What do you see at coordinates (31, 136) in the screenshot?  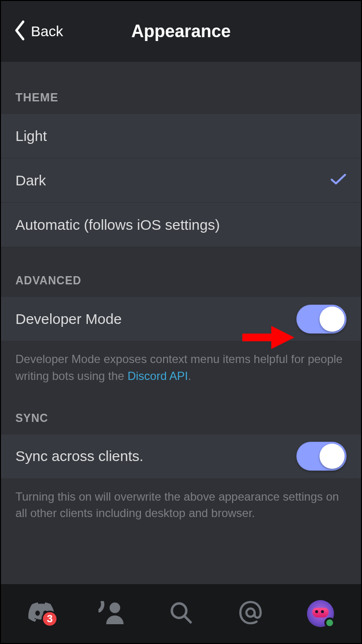 I see `theme-option-label: Light` at bounding box center [31, 136].